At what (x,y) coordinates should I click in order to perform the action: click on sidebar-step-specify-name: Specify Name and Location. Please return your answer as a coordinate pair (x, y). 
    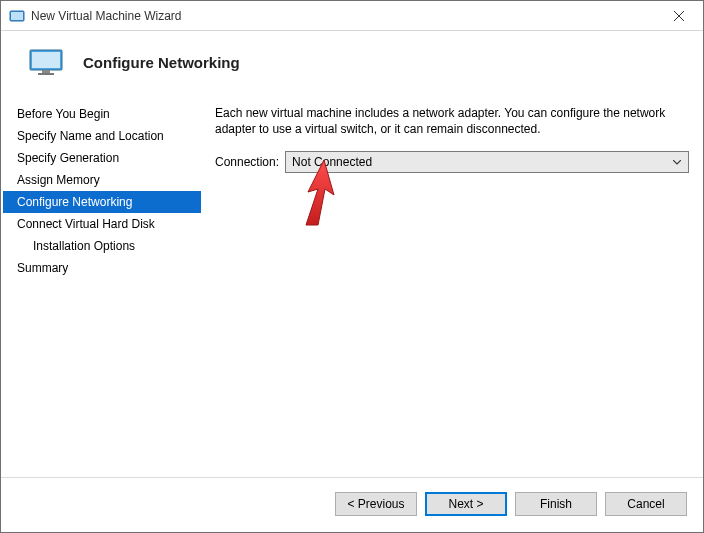
    Looking at the image, I should click on (102, 136).